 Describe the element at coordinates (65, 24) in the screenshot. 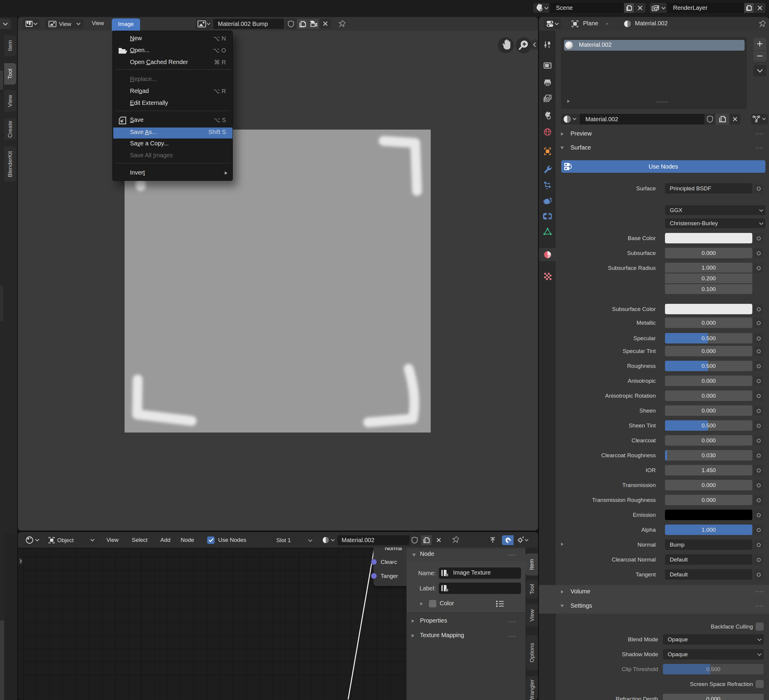

I see `svg-text: View` at that location.